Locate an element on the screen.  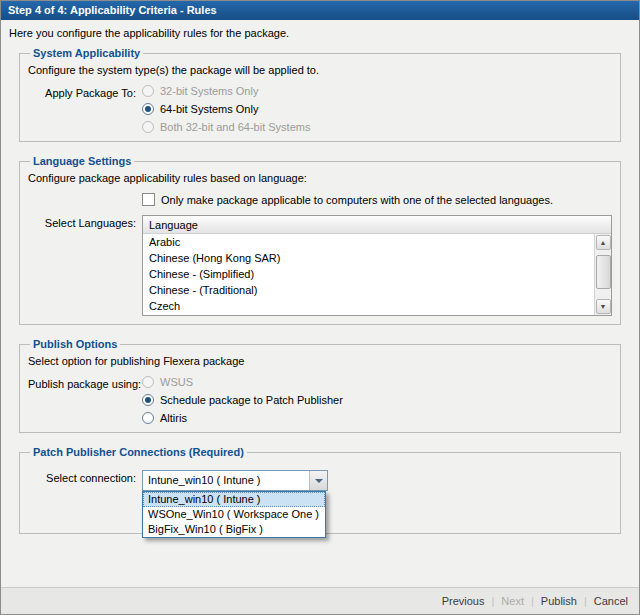
publish-options-description: Select option for publishing Flexera pac… is located at coordinates (320, 361).